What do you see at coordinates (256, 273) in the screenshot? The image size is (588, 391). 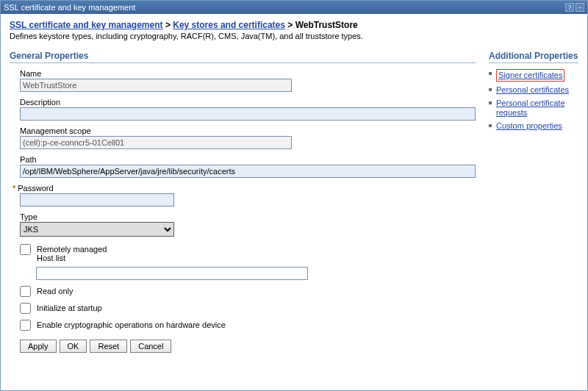 I see `field-host-list` at bounding box center [256, 273].